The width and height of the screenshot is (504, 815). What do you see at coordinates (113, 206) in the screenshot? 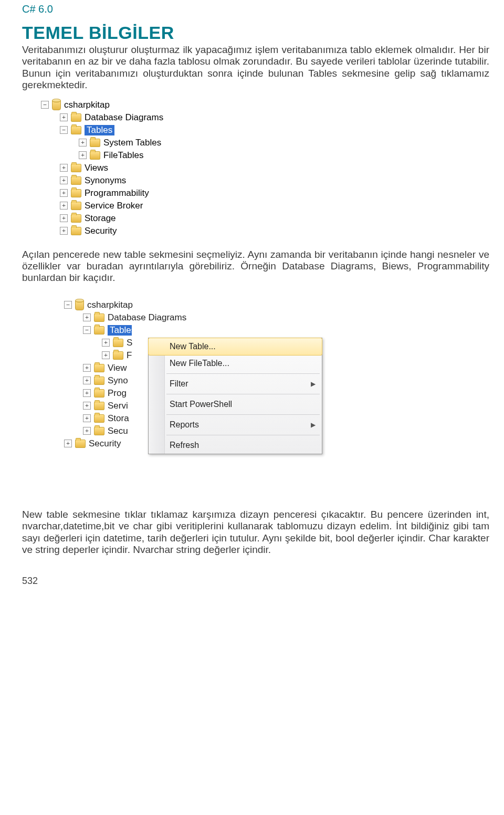
I see `tree-label: Service Broker` at bounding box center [113, 206].